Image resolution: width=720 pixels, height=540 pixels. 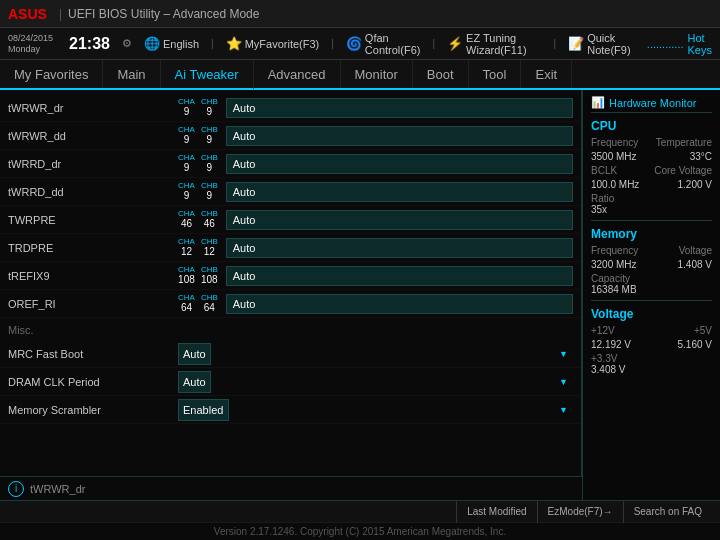 What do you see at coordinates (208, 75) in the screenshot?
I see `tab-ai-tweaker: Ai Tweaker` at bounding box center [208, 75].